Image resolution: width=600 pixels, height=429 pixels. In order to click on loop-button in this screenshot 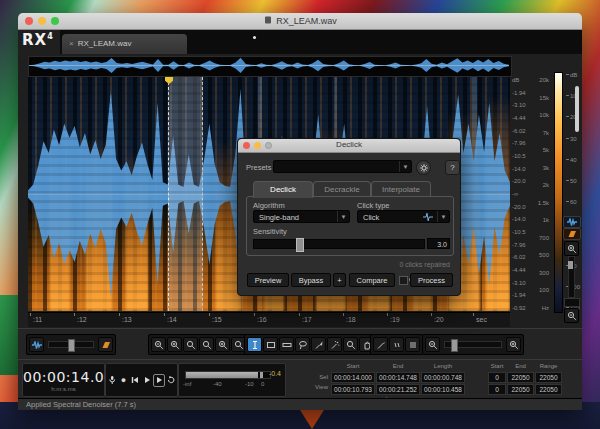, I will do `click(171, 380)`.